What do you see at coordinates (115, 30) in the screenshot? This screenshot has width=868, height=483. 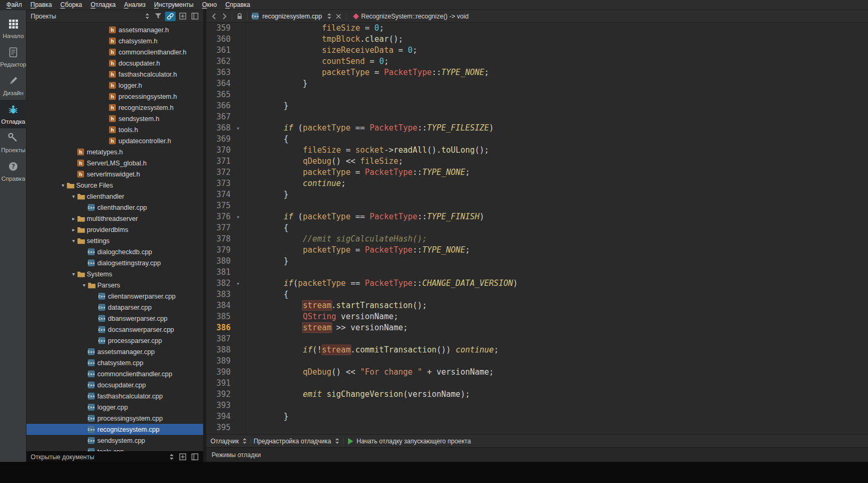 I see `tree-item: hassetsmanager.h` at bounding box center [115, 30].